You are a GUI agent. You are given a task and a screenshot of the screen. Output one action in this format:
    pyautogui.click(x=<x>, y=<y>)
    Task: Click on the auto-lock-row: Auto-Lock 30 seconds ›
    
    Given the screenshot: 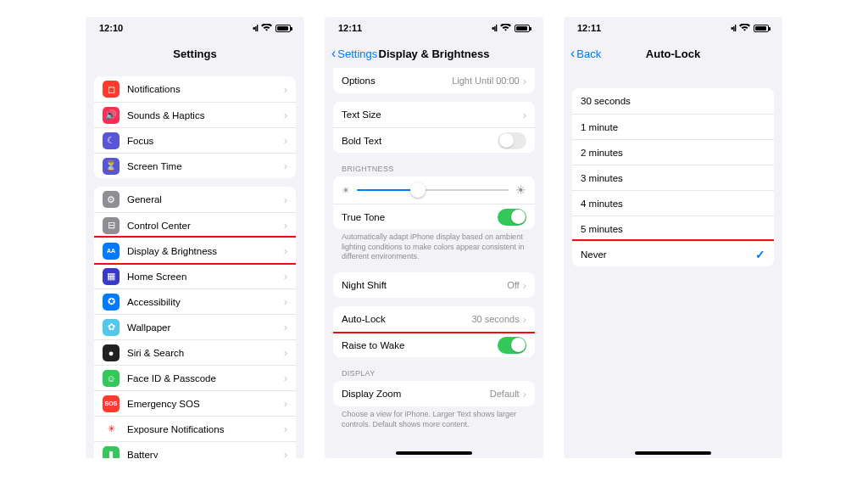 What is the action you would take?
    pyautogui.click(x=434, y=319)
    